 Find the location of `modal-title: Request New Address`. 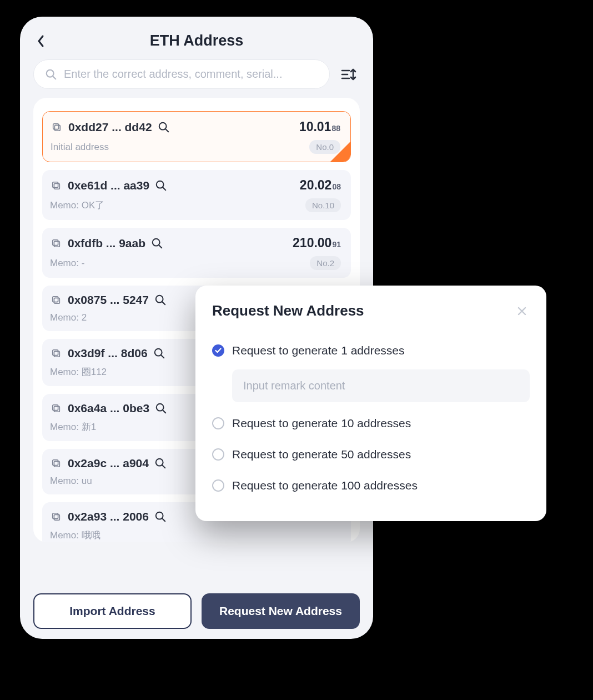

modal-title: Request New Address is located at coordinates (288, 311).